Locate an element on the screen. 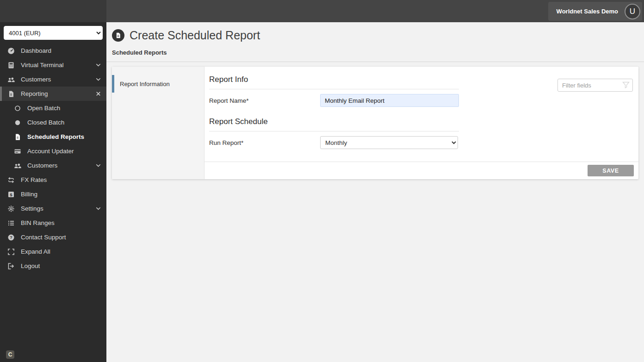 Image resolution: width=644 pixels, height=362 pixels. sidebar-item-label: Settings is located at coordinates (32, 208).